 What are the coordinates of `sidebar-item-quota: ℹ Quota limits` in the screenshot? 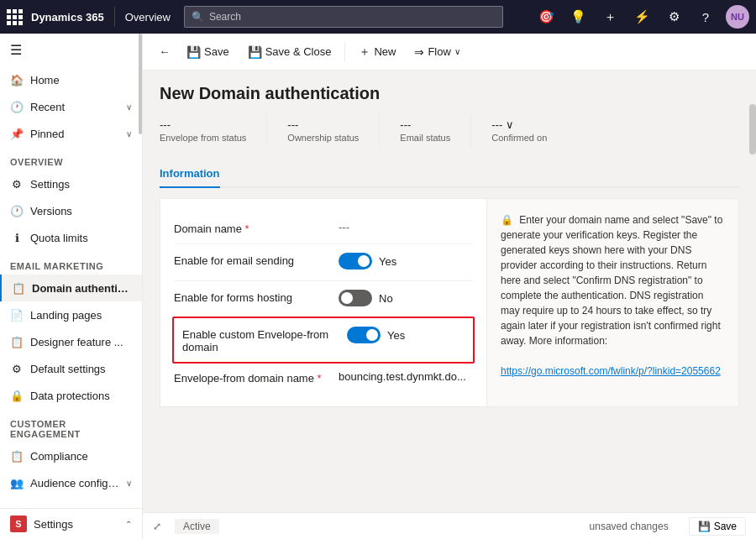 It's located at (71, 238).